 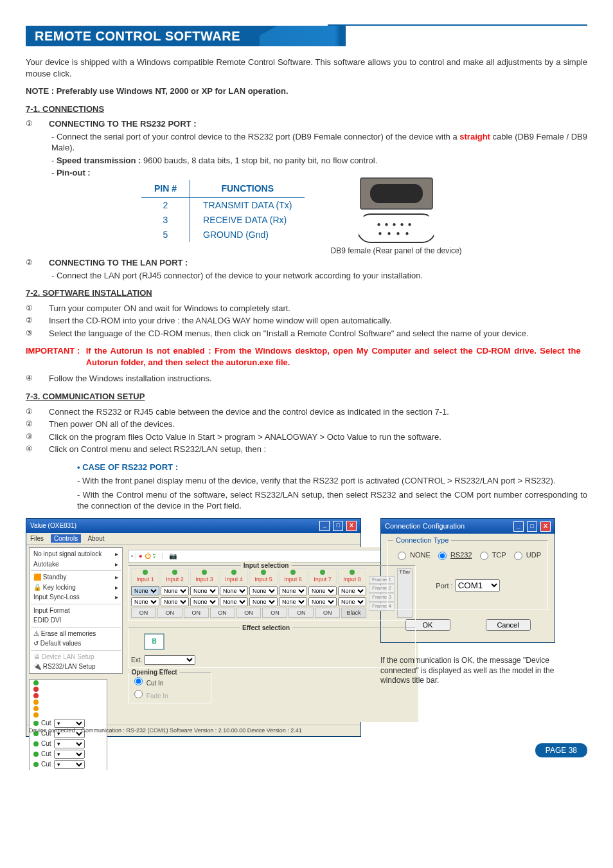 What do you see at coordinates (319, 276) in the screenshot?
I see `lan-line1: - Connect the LAN port (RJ45 connector) …` at bounding box center [319, 276].